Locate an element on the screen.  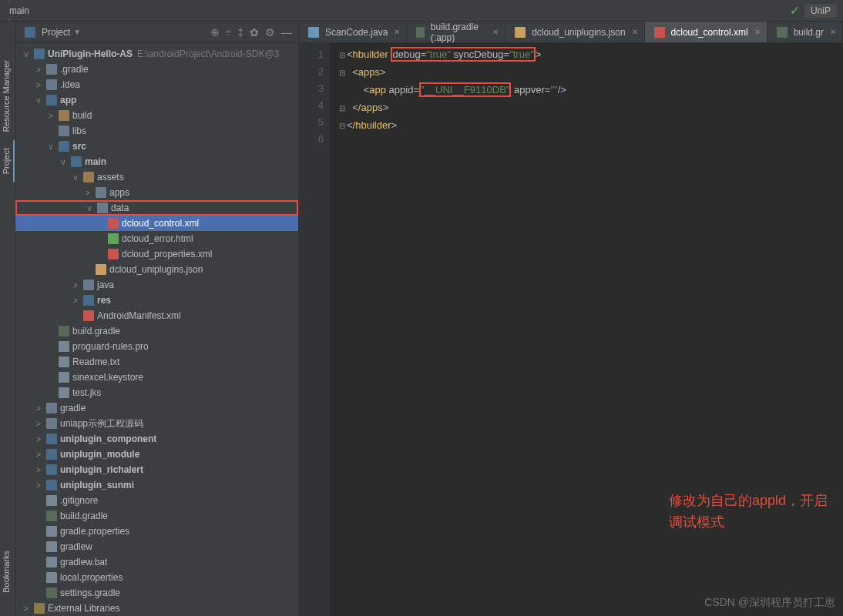
tree-item: .gitignore is located at coordinates (157, 500).